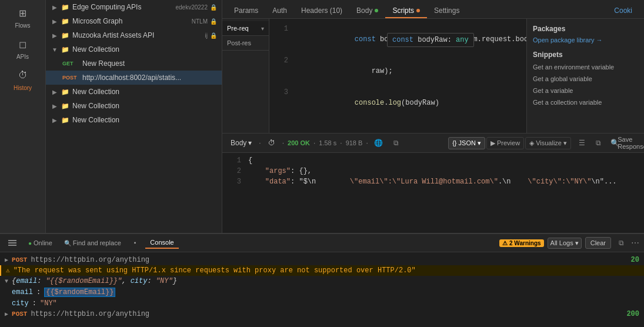  Describe the element at coordinates (328, 143) in the screenshot. I see `response-time: 1.58 s` at that location.